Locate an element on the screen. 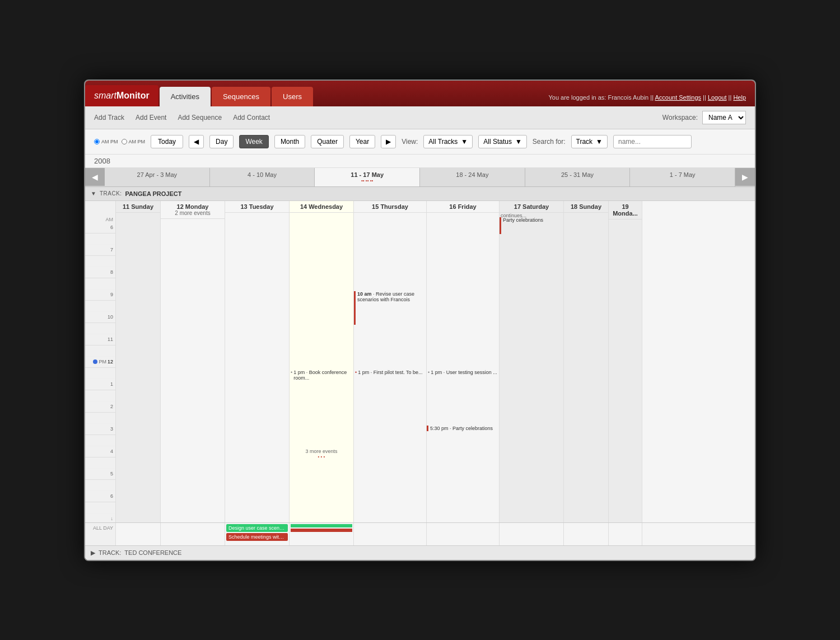 The width and height of the screenshot is (840, 640). view-week-button: Week is located at coordinates (254, 142).